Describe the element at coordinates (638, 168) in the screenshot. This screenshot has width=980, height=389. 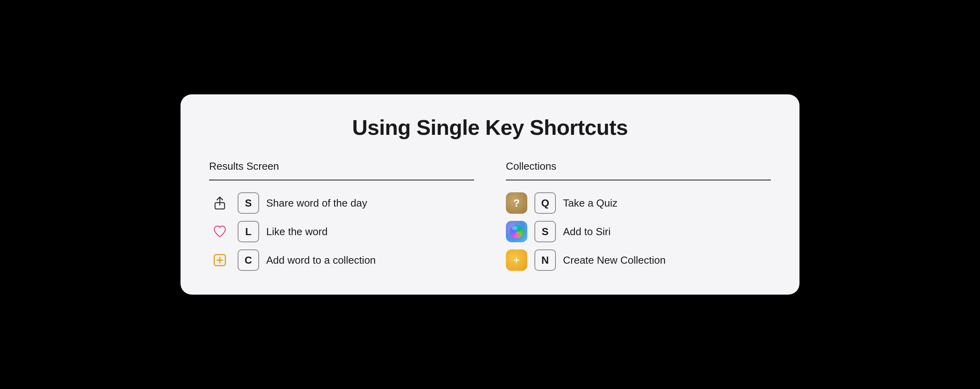
I see `collections-heading: Collections` at that location.